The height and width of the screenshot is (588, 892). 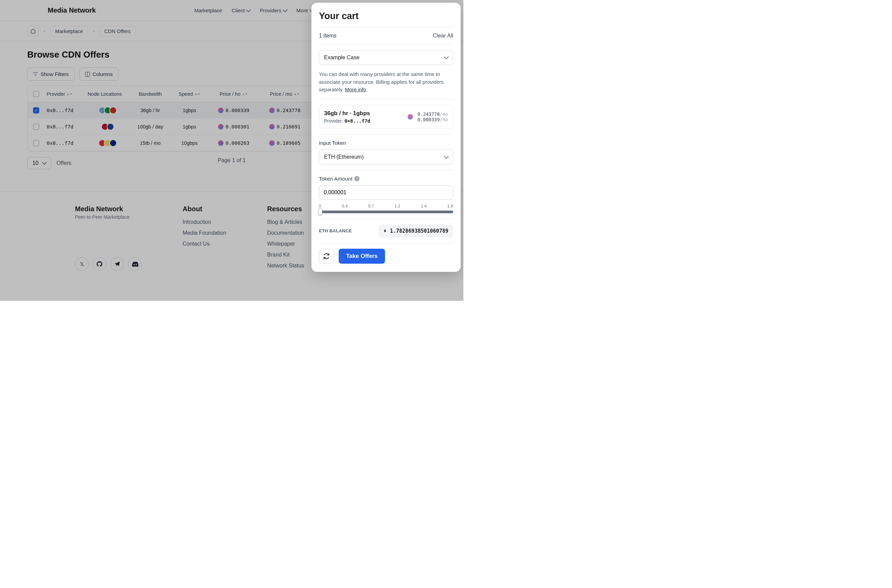 I want to click on input-token-value: ETH (Ethereum), so click(x=344, y=157).